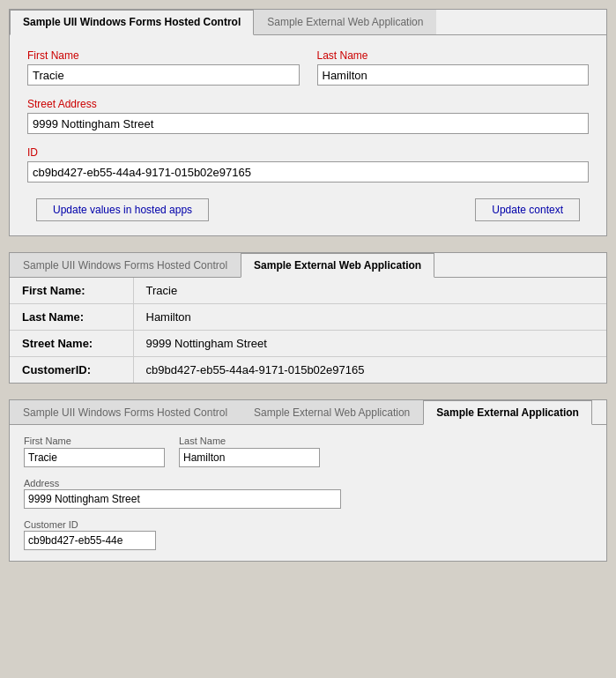 This screenshot has width=616, height=678. I want to click on panel3-name-row: First Name Last Name, so click(308, 451).